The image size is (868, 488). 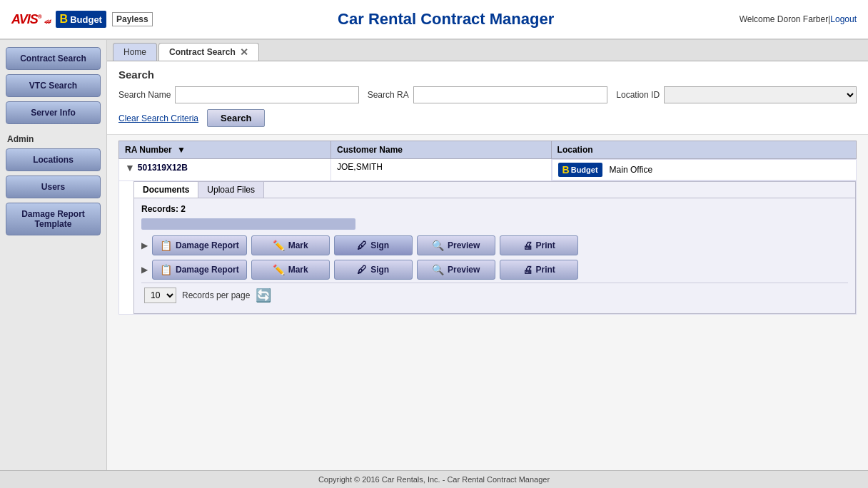 I want to click on row1-damage-report-button: 📋 Damage Report, so click(x=200, y=245).